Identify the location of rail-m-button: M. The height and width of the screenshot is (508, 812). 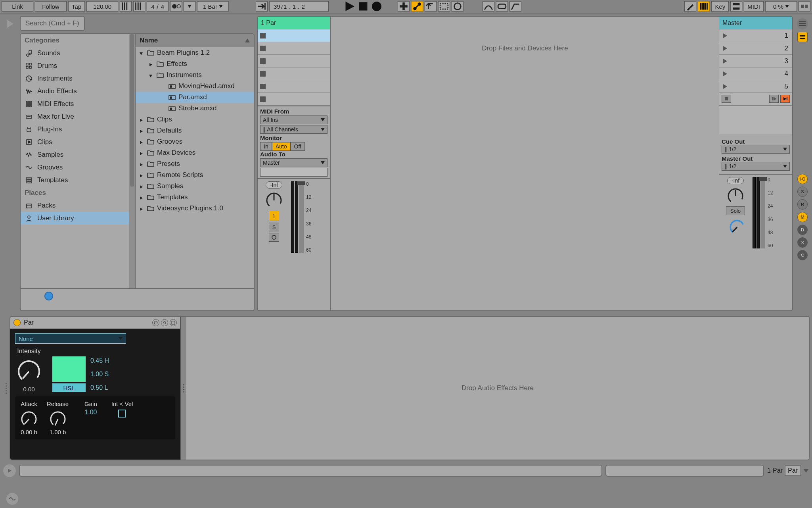
(802, 217).